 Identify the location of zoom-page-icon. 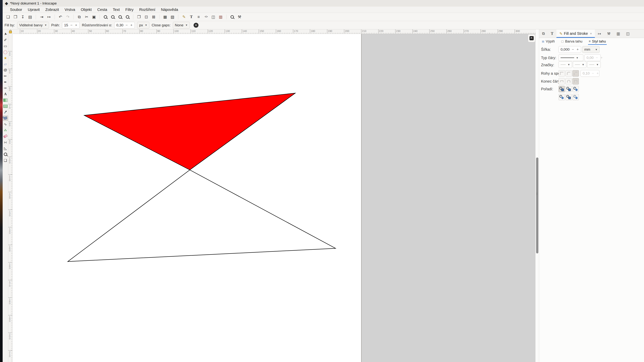
(120, 17).